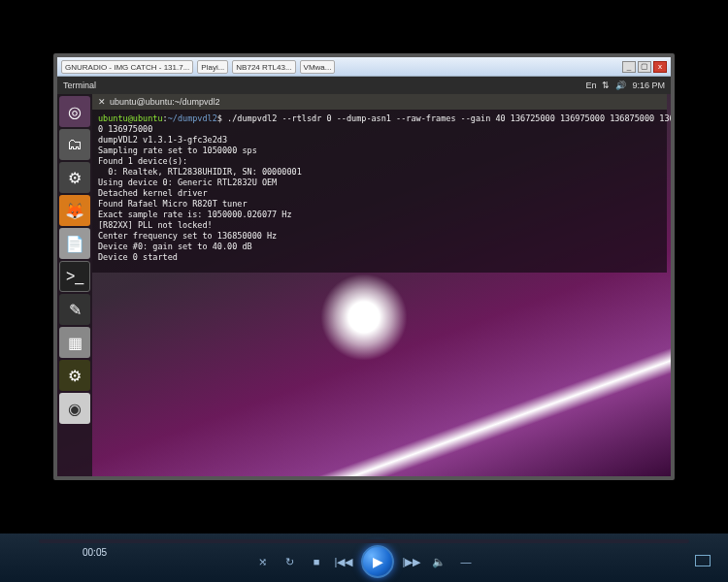 This screenshot has height=582, width=728. I want to click on prompt-path: ~/dumpvdl2, so click(192, 118).